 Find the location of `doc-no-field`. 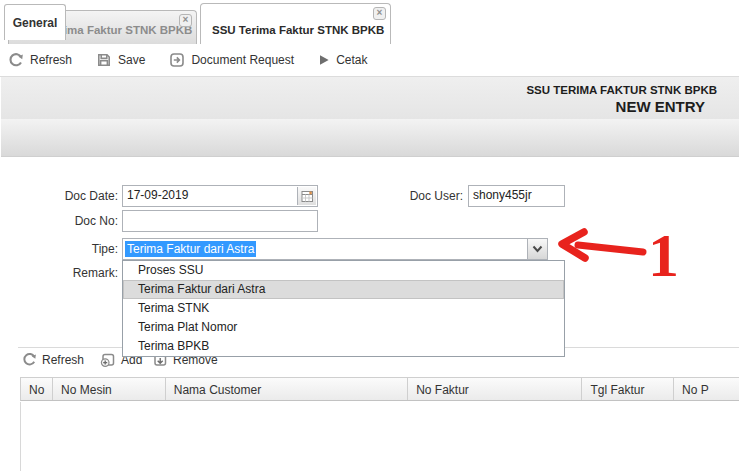

doc-no-field is located at coordinates (220, 221).